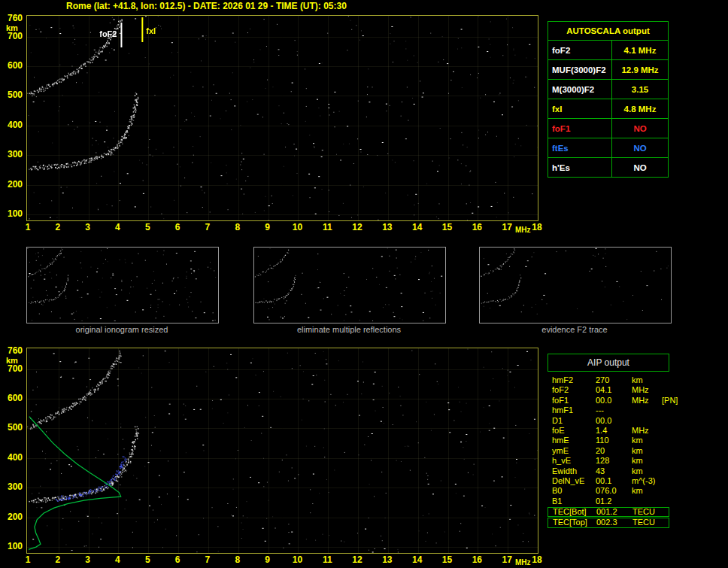 The image size is (728, 568). What do you see at coordinates (608, 491) in the screenshot?
I see `aip-row: B0076.0km` at bounding box center [608, 491].